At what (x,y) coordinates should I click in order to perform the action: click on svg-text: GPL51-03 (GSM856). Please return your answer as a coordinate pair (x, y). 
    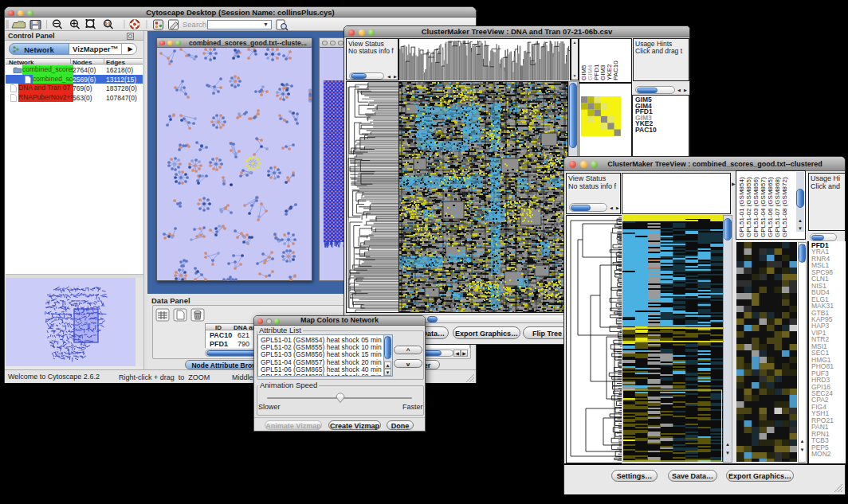
    Looking at the image, I should click on (756, 207).